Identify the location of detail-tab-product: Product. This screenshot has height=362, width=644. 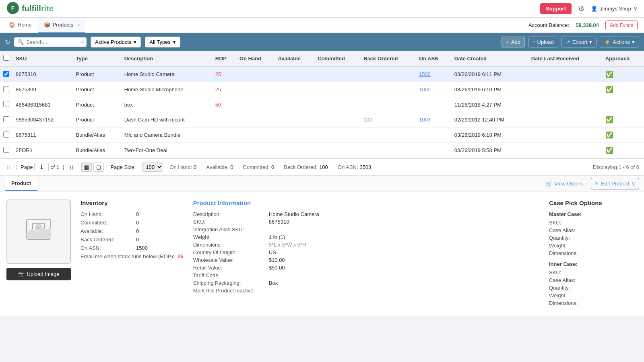
(21, 183).